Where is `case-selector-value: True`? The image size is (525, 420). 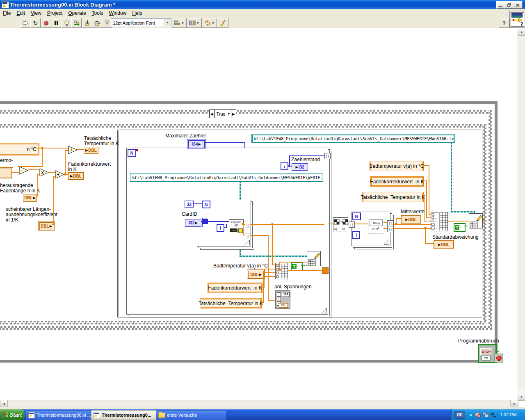
case-selector-value: True is located at coordinates (221, 114).